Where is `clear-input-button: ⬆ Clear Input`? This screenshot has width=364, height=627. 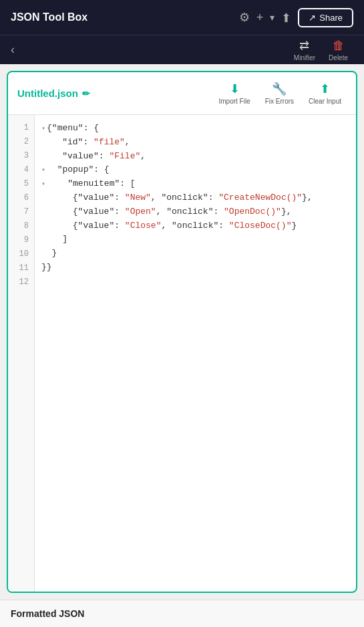
clear-input-button: ⬆ Clear Input is located at coordinates (325, 94).